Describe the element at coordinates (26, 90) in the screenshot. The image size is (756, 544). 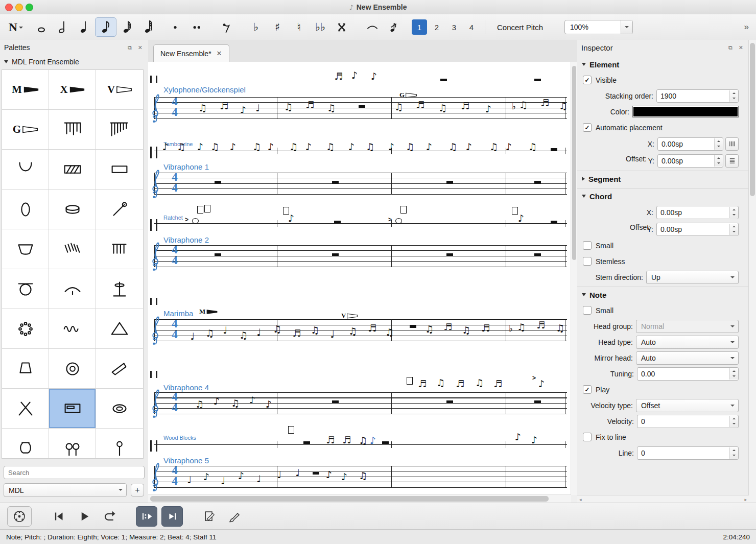
I see `palette-cell-marimba-mallet-hard: M` at that location.